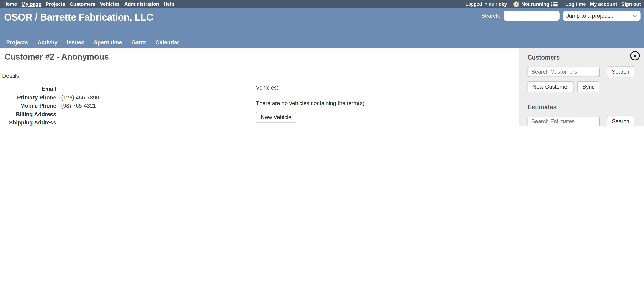 This screenshot has width=644, height=303. What do you see at coordinates (576, 4) in the screenshot?
I see `account-menu-item-log-time: Log time` at bounding box center [576, 4].